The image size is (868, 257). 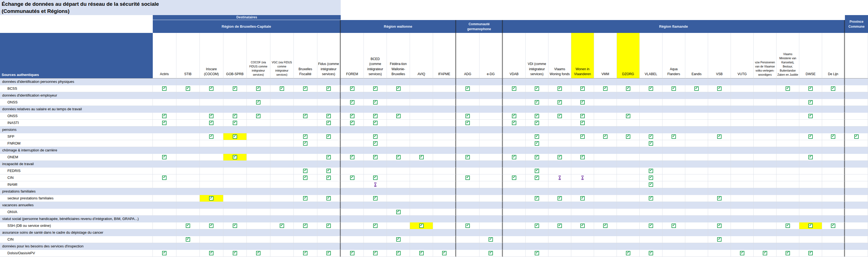 What do you see at coordinates (76, 82) in the screenshot?
I see `category-row-label: données d'identification personnes physi…` at bounding box center [76, 82].